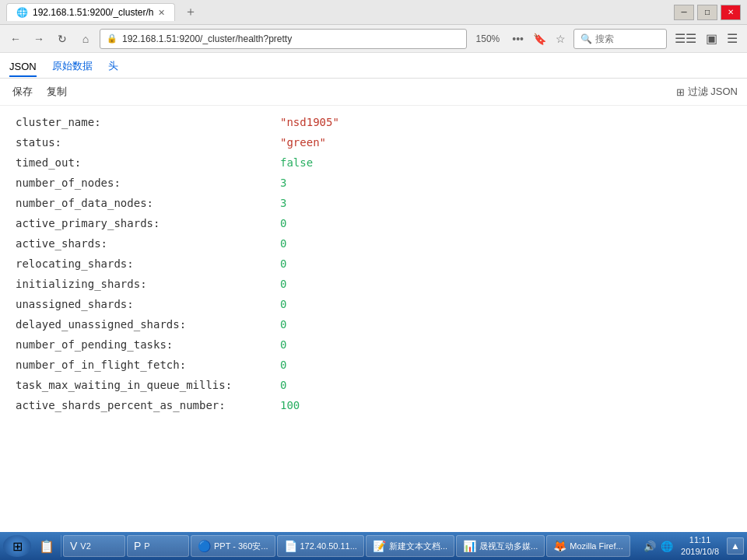  Describe the element at coordinates (39, 39) in the screenshot. I see `forward-button: →` at that location.